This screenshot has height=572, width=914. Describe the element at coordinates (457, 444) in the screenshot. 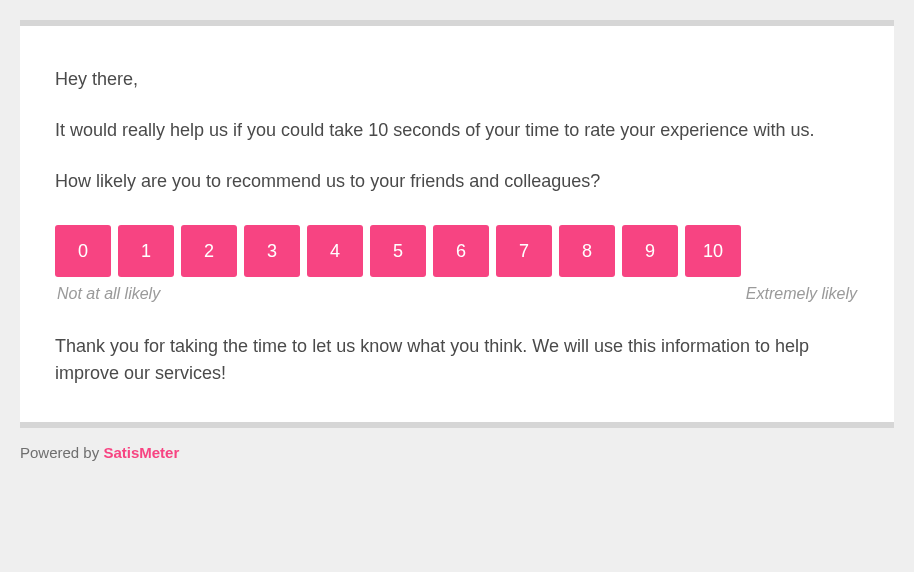

I see `powered-by-footer: Powered by SatisMeter` at that location.